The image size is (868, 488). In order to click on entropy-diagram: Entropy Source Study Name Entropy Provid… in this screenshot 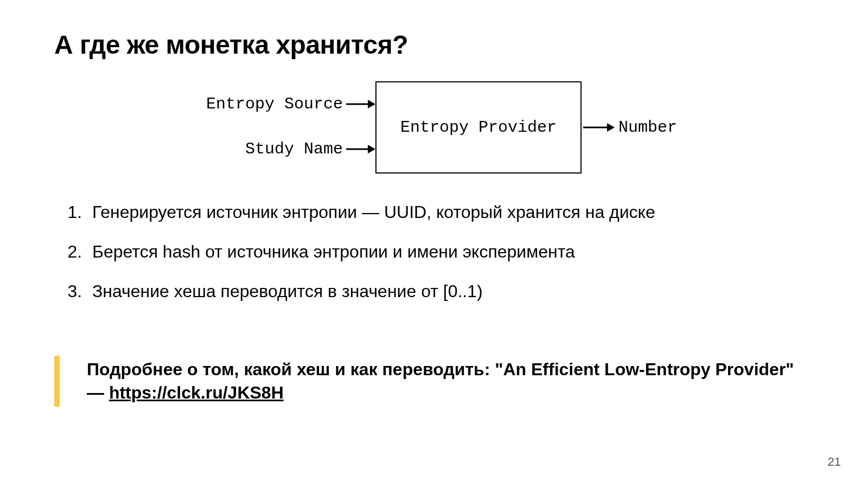, I will do `click(434, 133)`.